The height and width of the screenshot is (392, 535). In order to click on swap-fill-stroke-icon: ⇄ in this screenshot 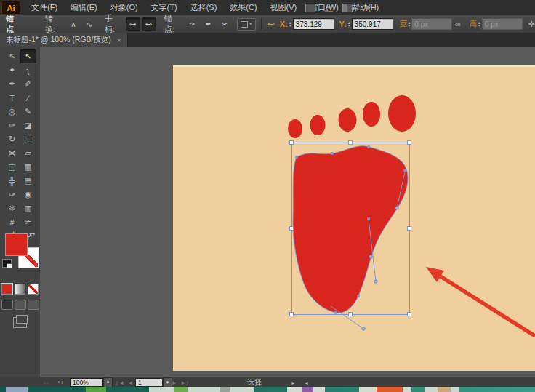, I will do `click(33, 235)`.